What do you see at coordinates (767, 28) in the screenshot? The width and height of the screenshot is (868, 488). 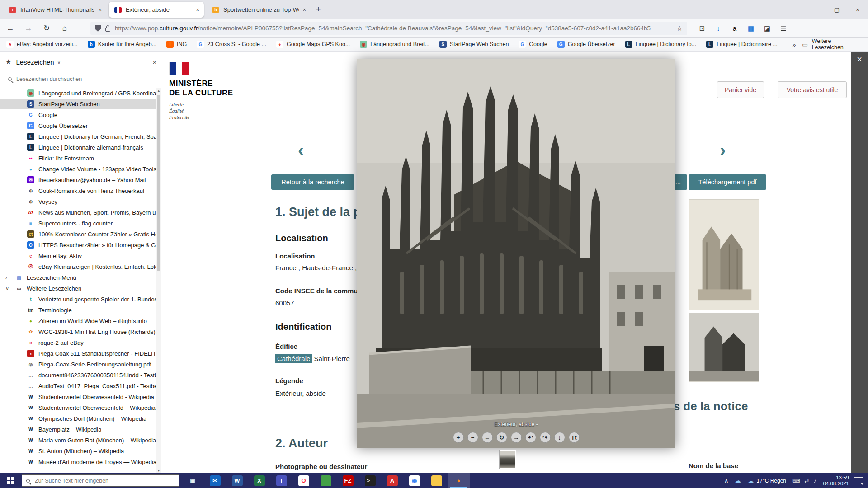 I see `toolbar-extension-icon: ◪` at bounding box center [767, 28].